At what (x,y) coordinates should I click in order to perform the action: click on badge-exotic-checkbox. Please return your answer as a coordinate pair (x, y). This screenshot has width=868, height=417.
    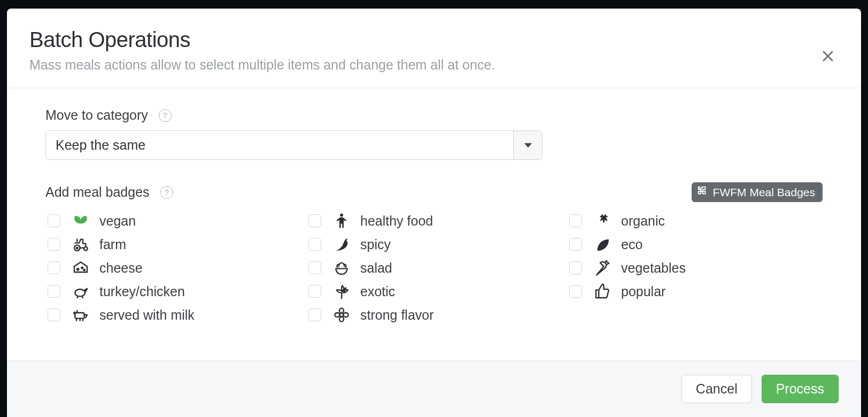
    Looking at the image, I should click on (315, 291).